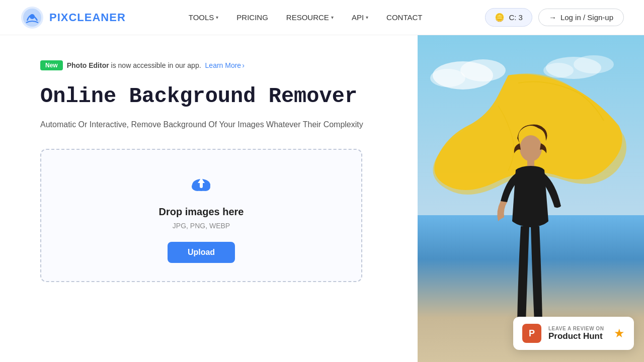 Image resolution: width=644 pixels, height=362 pixels. Describe the element at coordinates (619, 333) in the screenshot. I see `product-hunt-star-icon: ★` at that location.